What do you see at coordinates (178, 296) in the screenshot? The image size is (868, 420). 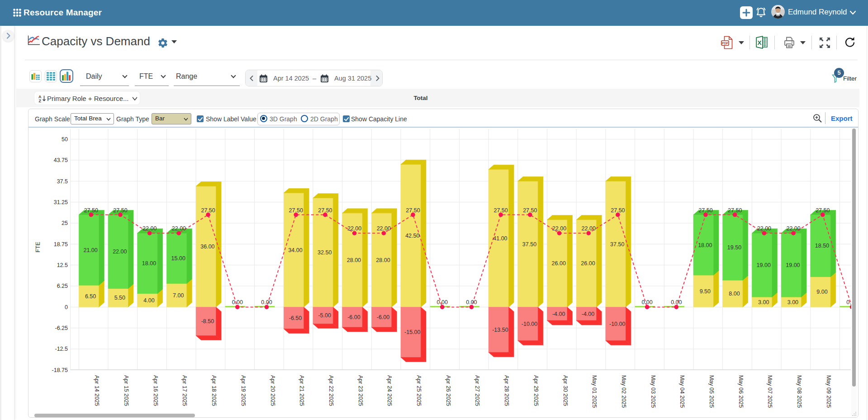 I see `svg-text: 7.00` at bounding box center [178, 296].